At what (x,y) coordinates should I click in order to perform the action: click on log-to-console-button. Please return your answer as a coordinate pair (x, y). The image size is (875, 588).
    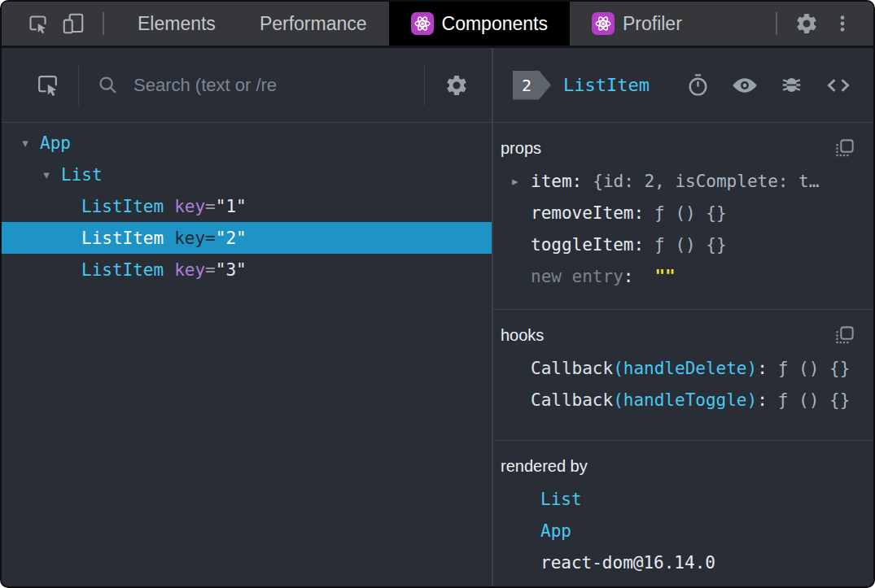
    Looking at the image, I should click on (791, 85).